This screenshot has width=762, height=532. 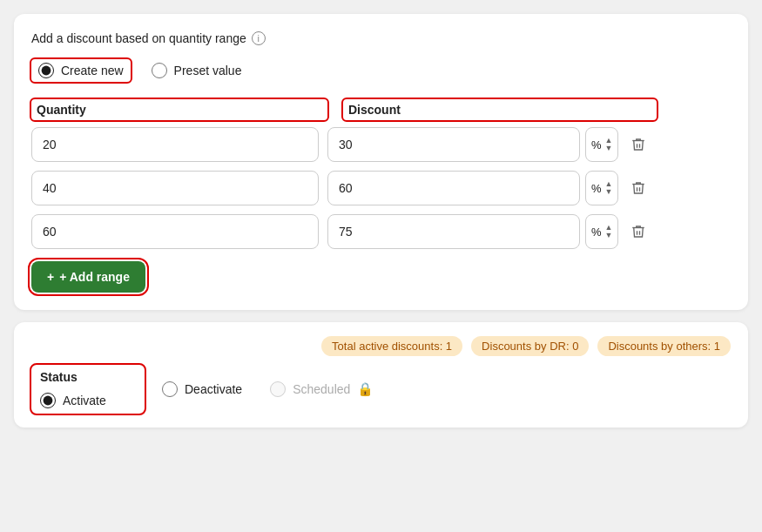 What do you see at coordinates (597, 188) in the screenshot?
I see `unit-label-2: %` at bounding box center [597, 188].